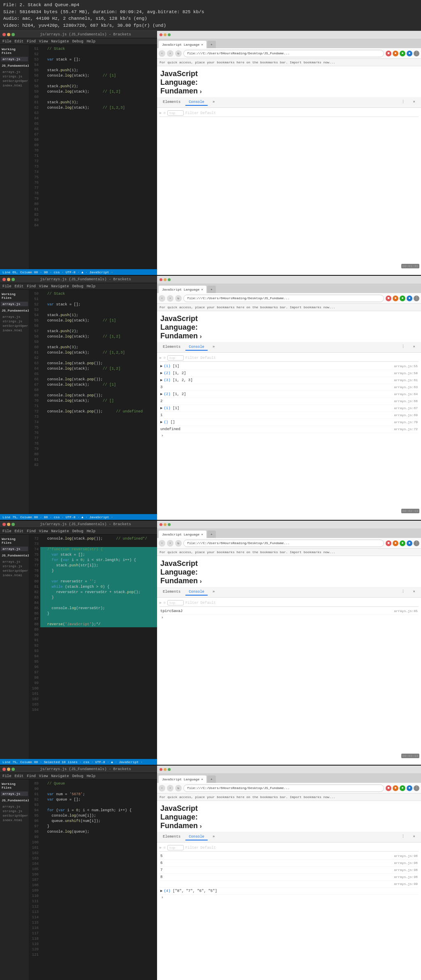 The image size is (421, 980). Describe the element at coordinates (409, 543) in the screenshot. I see `action-blue-3: ●` at that location.